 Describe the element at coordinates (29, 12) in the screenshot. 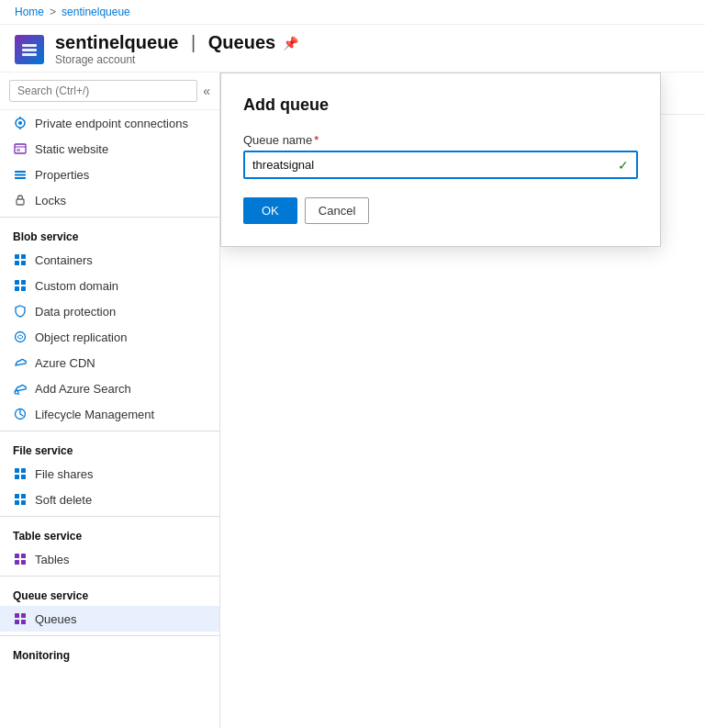

I see `breadcrumb-home: Home` at that location.